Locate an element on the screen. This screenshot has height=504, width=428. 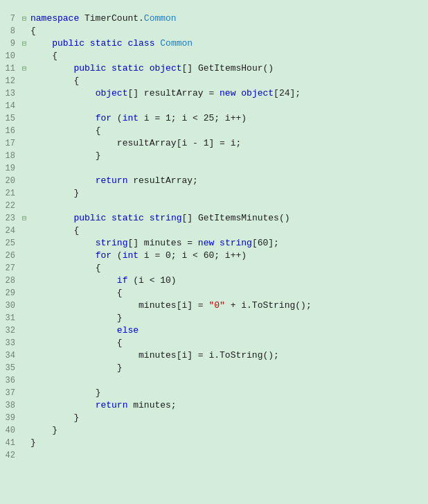
token-plain: (i < 10) is located at coordinates (152, 280).